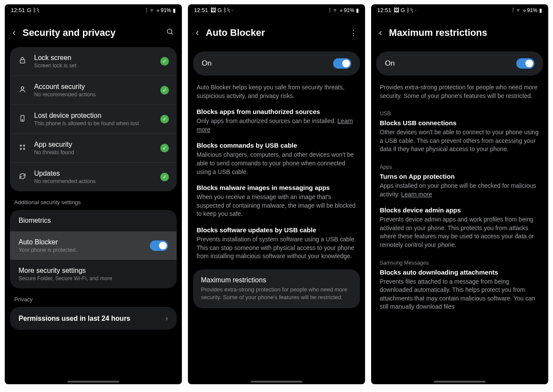  What do you see at coordinates (93, 204) in the screenshot?
I see `section-additional: Additional security settings` at bounding box center [93, 204].